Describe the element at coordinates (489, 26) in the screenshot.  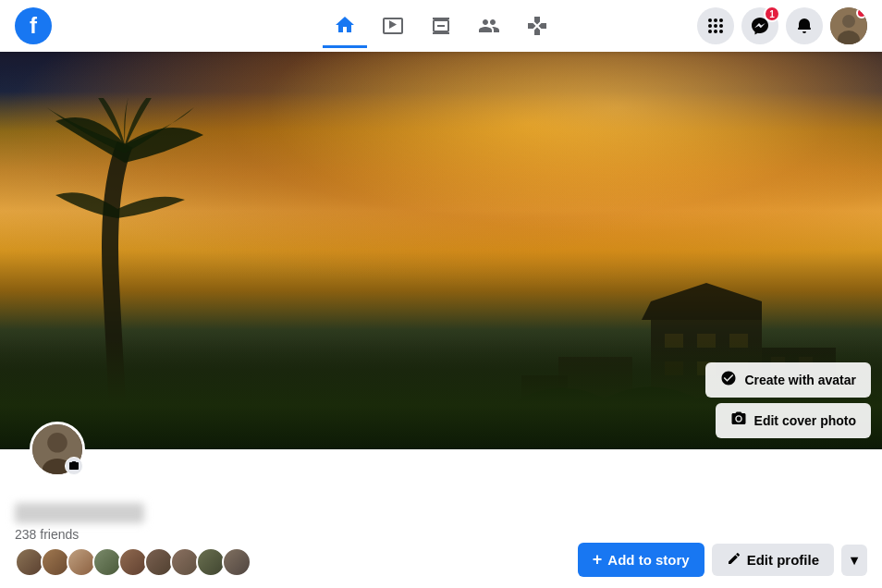
I see `groups-icon` at that location.